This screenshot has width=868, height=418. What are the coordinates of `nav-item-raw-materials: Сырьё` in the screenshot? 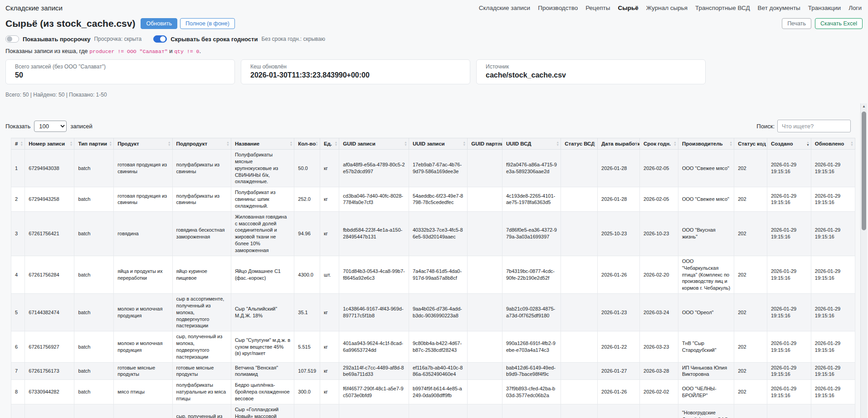 It's located at (628, 8).